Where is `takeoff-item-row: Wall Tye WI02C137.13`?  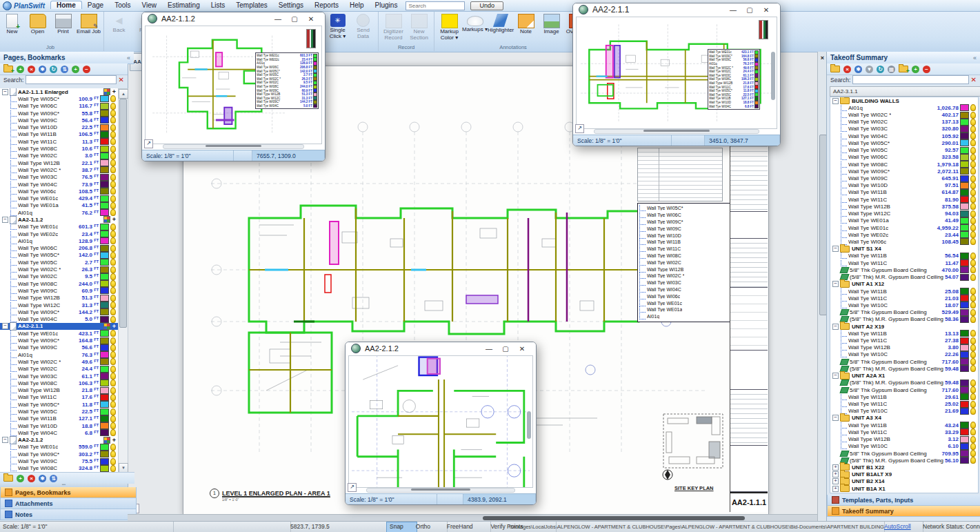 takeoff-item-row: Wall Tye WI02C137.13 is located at coordinates (904, 122).